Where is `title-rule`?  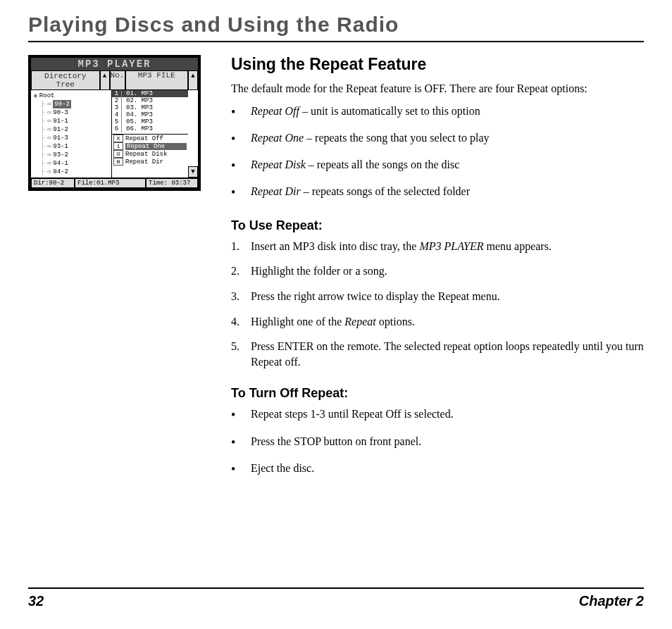
title-rule is located at coordinates (336, 42).